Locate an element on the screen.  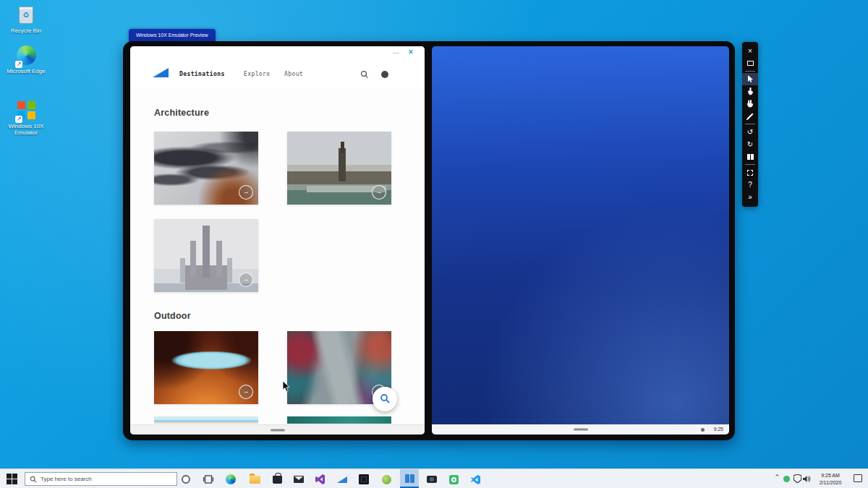
desktop-icon-recycle-bin: ♻ Recycle Bin is located at coordinates (26, 19).